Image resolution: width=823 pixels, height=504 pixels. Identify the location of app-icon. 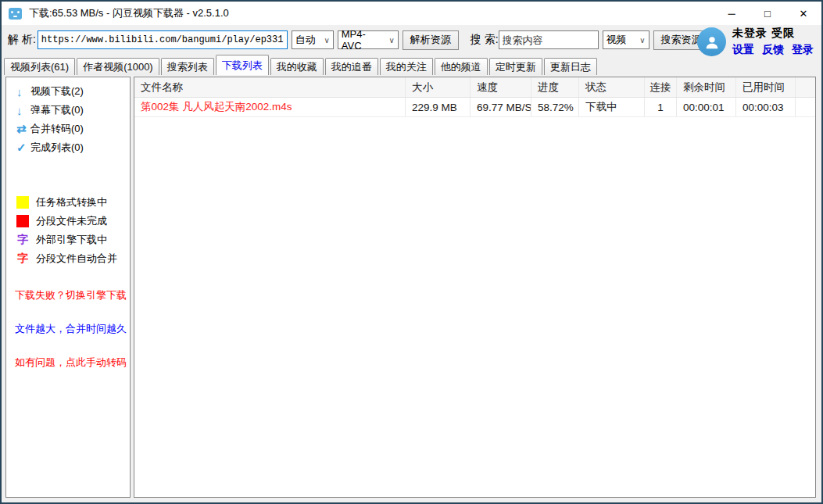
(16, 14).